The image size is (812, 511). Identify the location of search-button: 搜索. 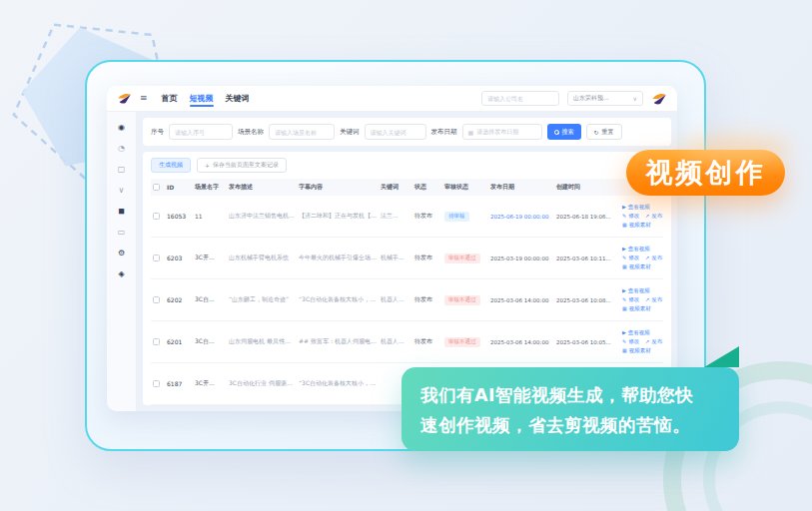
(564, 132).